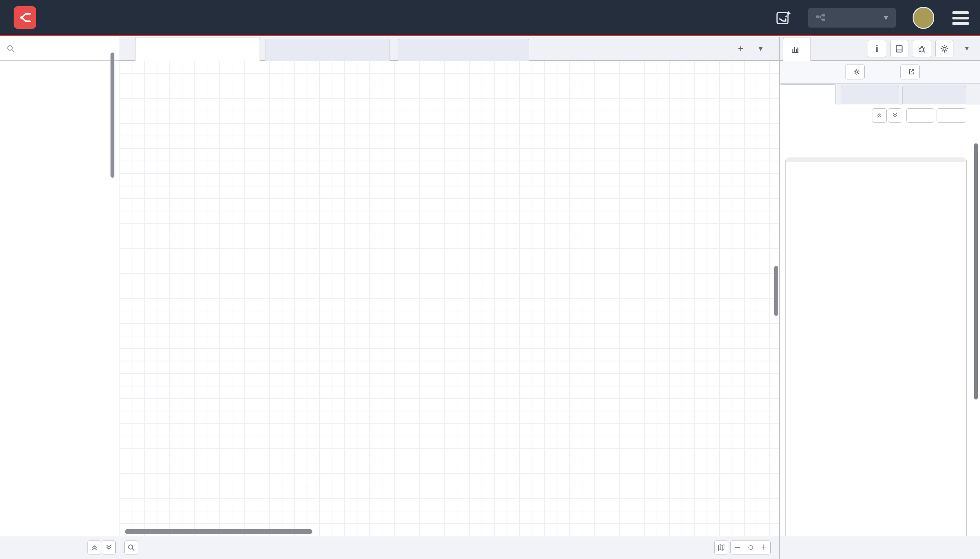  What do you see at coordinates (880, 94) in the screenshot?
I see `dashboard-subtabs` at bounding box center [880, 94].